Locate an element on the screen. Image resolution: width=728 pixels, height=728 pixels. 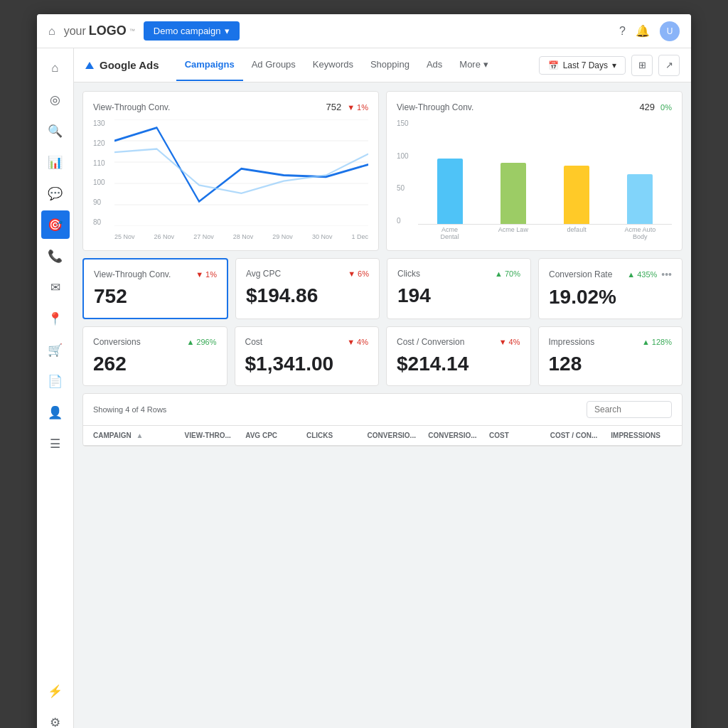
y-label-90: 90 is located at coordinates (102, 202).